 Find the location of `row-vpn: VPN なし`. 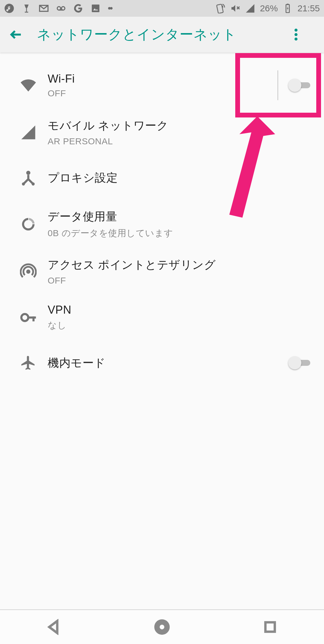

row-vpn: VPN なし is located at coordinates (162, 318).